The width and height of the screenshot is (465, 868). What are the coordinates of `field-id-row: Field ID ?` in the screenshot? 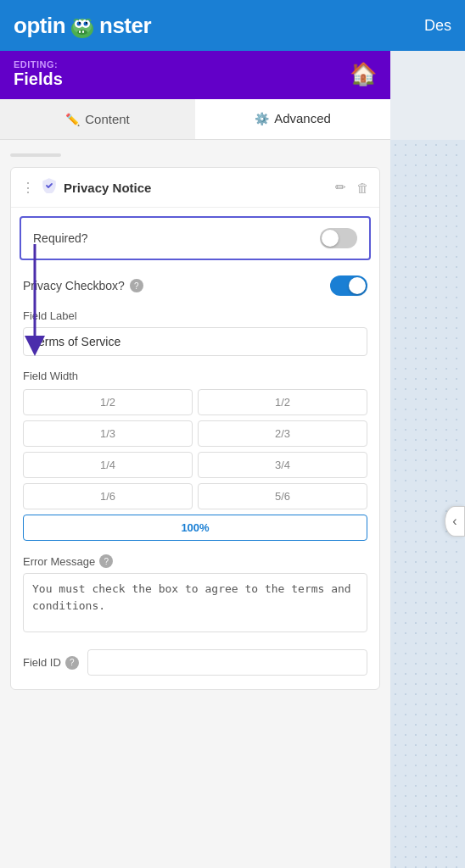 It's located at (195, 666).